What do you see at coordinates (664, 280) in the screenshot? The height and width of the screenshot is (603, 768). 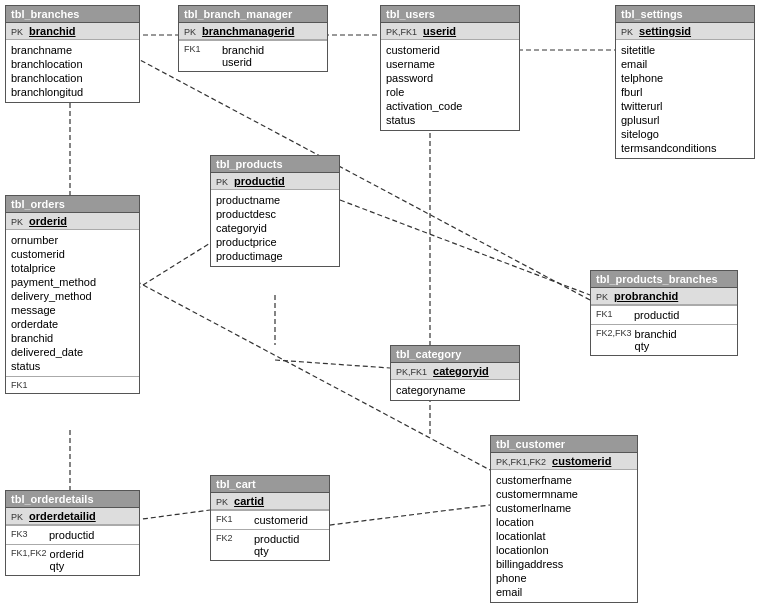 I see `table-header-products-branches: tbl_products_branches` at bounding box center [664, 280].